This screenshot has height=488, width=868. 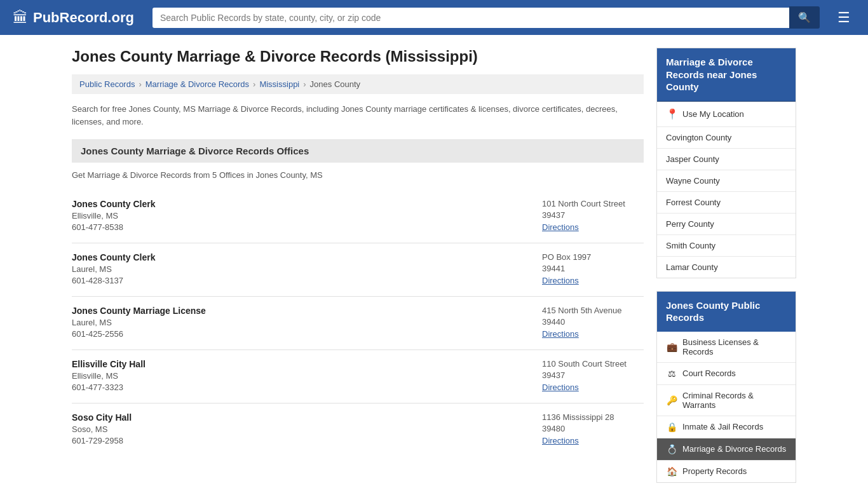 I want to click on record-label: Court Records, so click(x=709, y=374).